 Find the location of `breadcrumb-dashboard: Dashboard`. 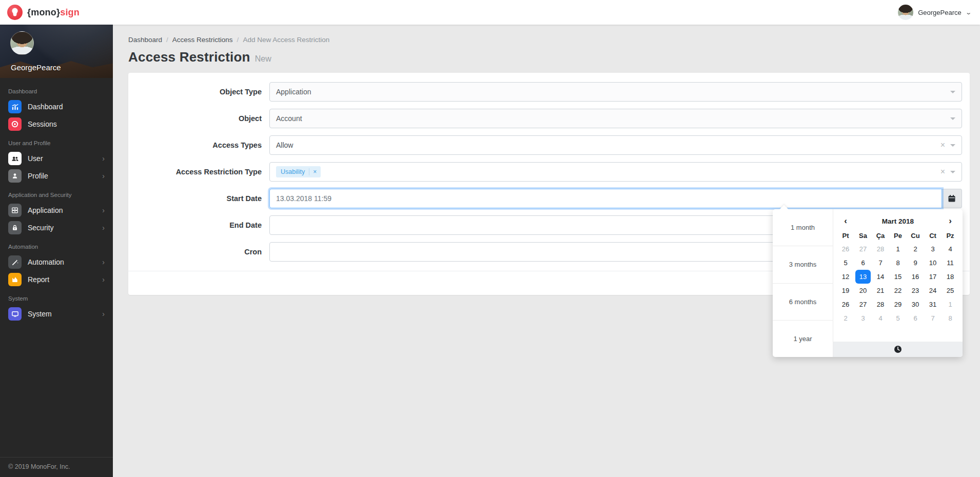

breadcrumb-dashboard: Dashboard is located at coordinates (145, 40).